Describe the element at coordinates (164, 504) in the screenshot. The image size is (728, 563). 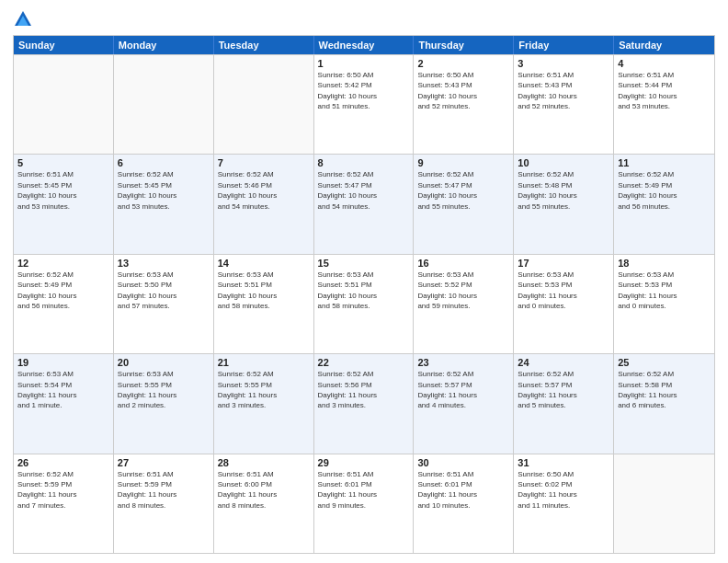
I see `calendar-cell: 27Sunrise: 6:51 AMSunset: 5:59 PMDayligh…` at that location.